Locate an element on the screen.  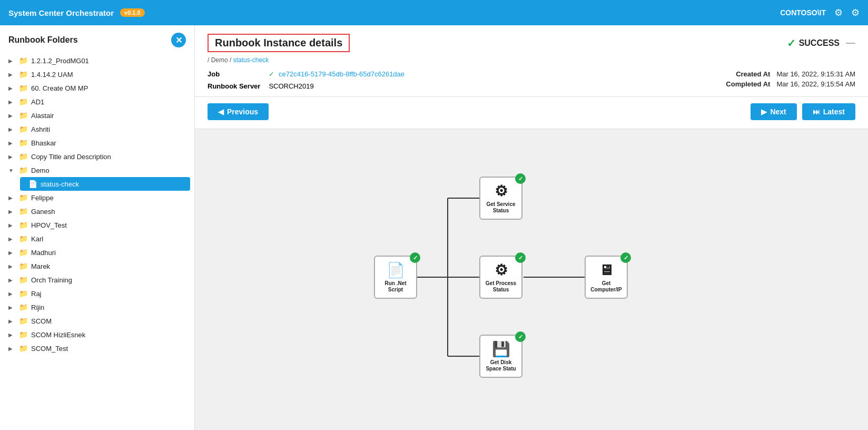
sidebar-item-madhuri: ▶ 📁 Madhuri is located at coordinates (97, 252).